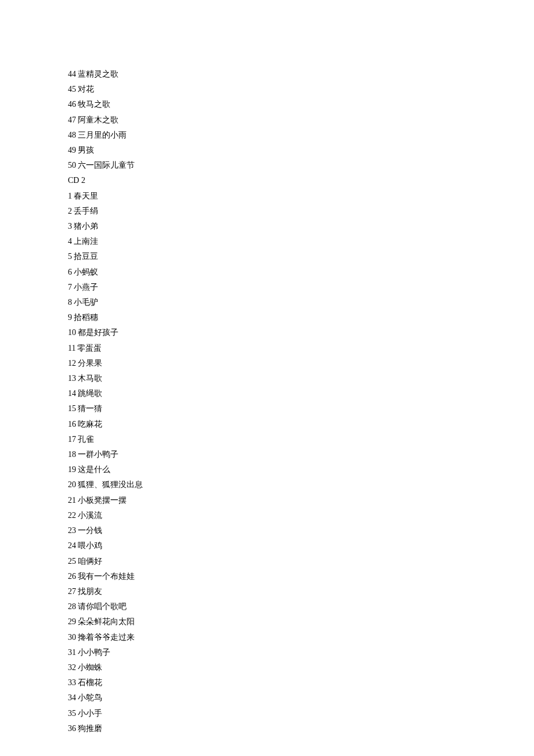  What do you see at coordinates (90, 516) in the screenshot?
I see `track-title: 小溪流` at bounding box center [90, 516].